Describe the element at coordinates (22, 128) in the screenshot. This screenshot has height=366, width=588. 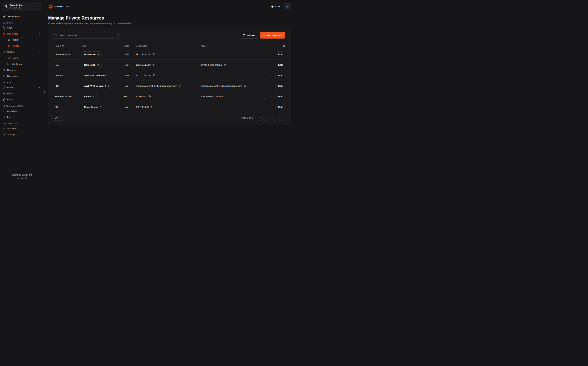
I see `sidebar-item-api-keys: API Keys` at that location.